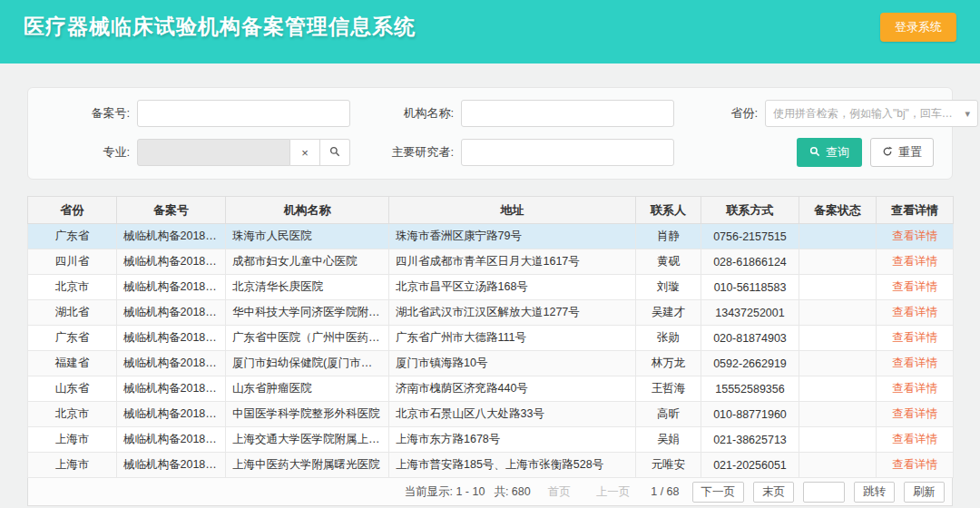 The image size is (980, 508). Describe the element at coordinates (719, 492) in the screenshot. I see `next-page-button: 下一页` at that location.